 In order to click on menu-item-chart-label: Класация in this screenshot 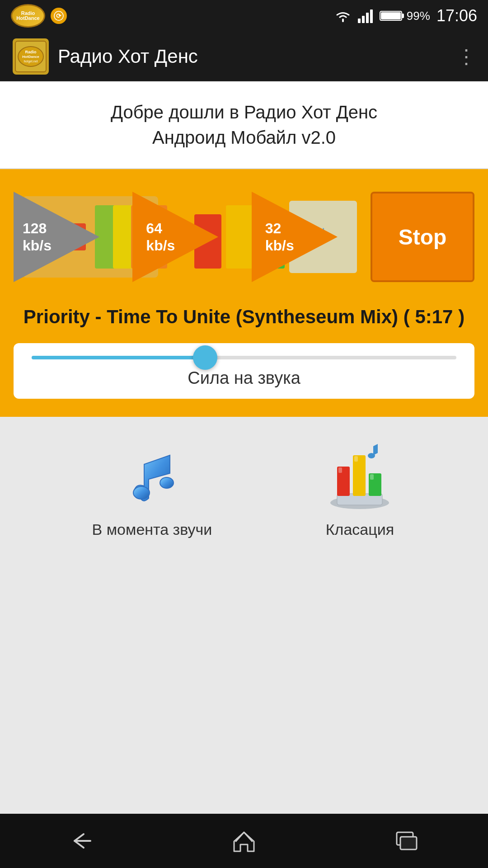, I will do `click(360, 530)`.